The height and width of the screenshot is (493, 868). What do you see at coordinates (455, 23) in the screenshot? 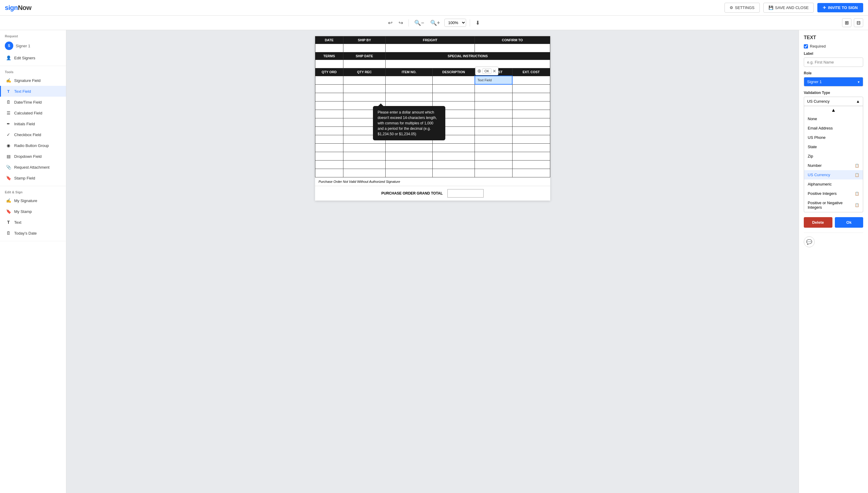
I see `zoom-select: 100% 50% 75% 125% 150%` at bounding box center [455, 23].